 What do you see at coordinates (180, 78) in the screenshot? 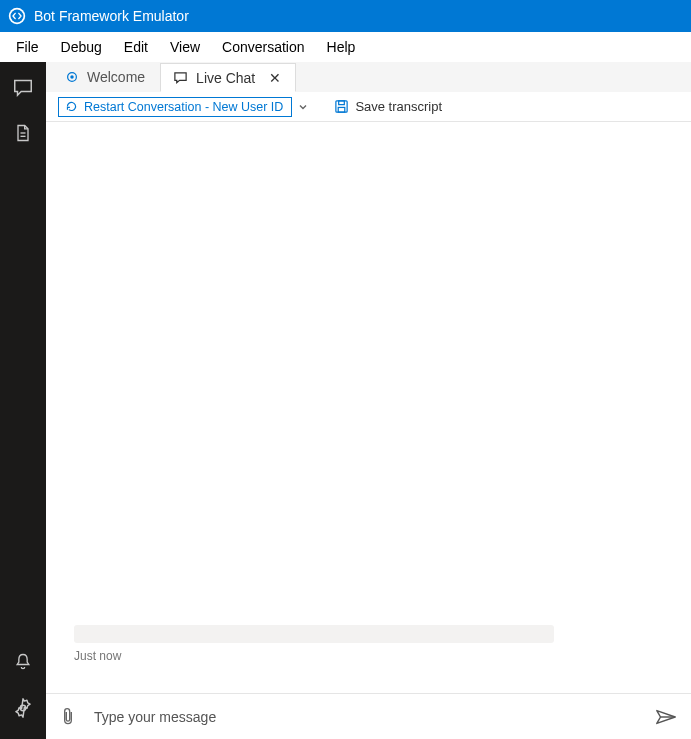
I see `chat-icon` at bounding box center [180, 78].